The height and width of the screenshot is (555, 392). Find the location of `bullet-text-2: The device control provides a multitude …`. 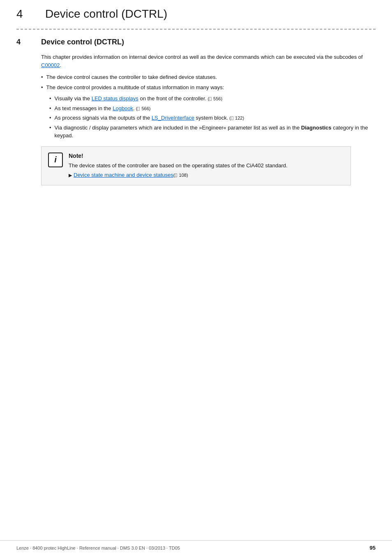

bullet-text-2: The device control provides a multitude … is located at coordinates (136, 88).